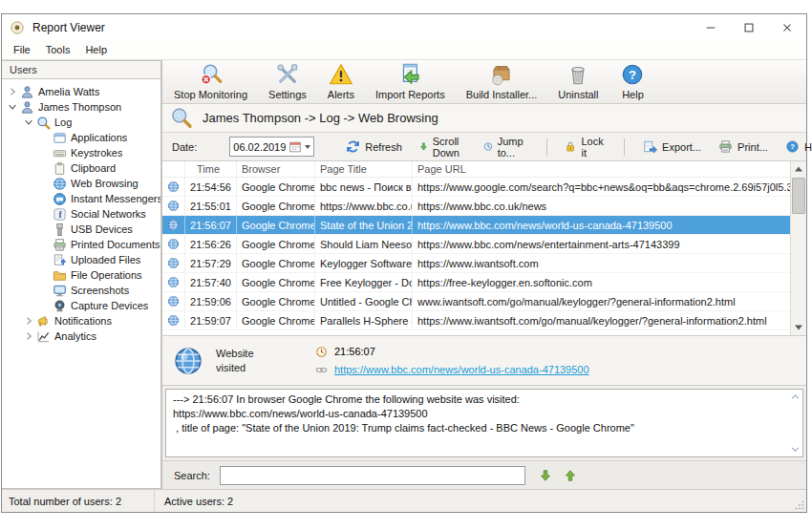 This screenshot has height=530, width=812. Describe the element at coordinates (81, 183) in the screenshot. I see `tree-item-web-browsing: Web Browsing` at that location.